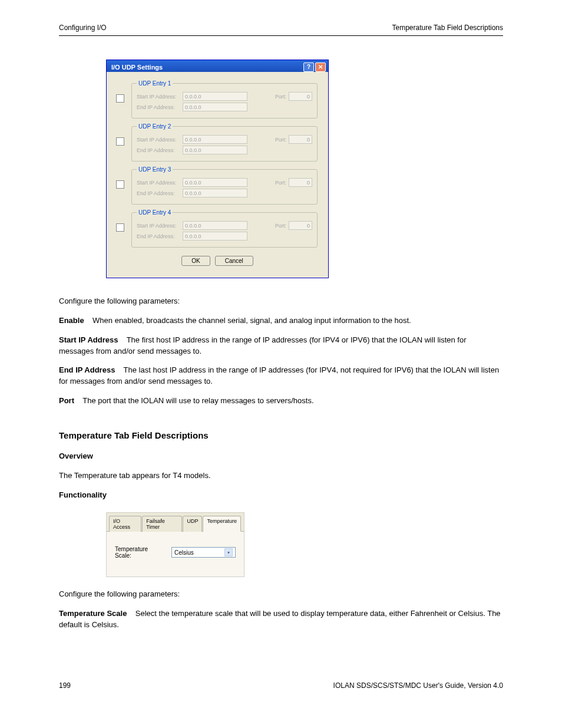 This screenshot has height=728, width=562. I want to click on field-start-ip: Start IP Address The first host IP addre…, so click(281, 346).